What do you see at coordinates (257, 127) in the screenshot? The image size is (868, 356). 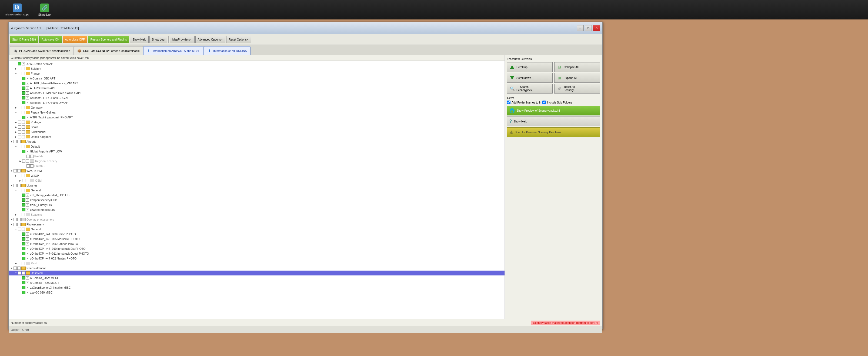 I see `tree-item-spain: ▶ Spain` at bounding box center [257, 127].